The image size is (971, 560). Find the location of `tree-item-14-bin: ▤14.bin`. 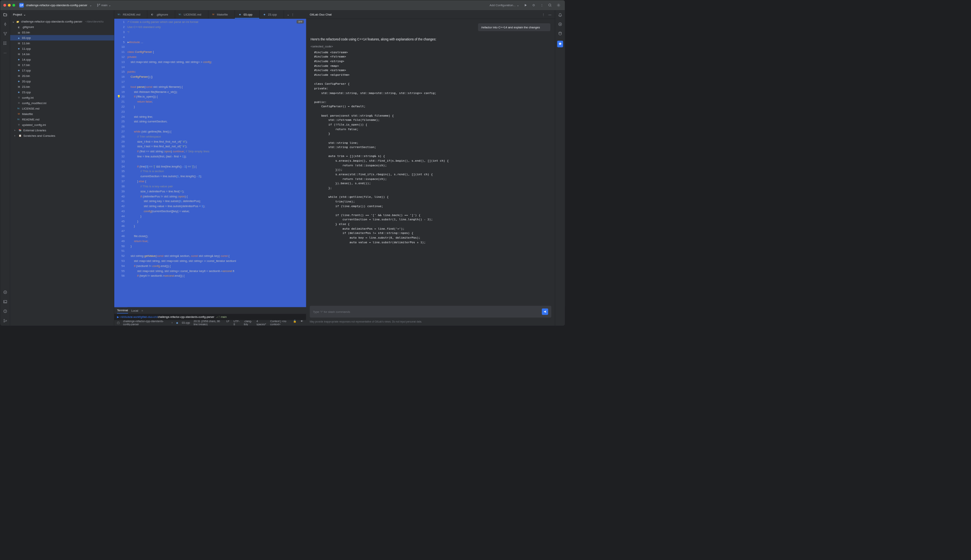

tree-item-14-bin: ▤14.bin is located at coordinates (62, 54).